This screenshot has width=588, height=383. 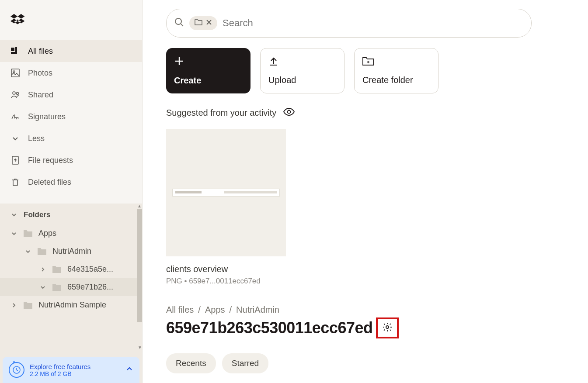 What do you see at coordinates (396, 80) in the screenshot?
I see `action-label: Create folder` at bounding box center [396, 80].